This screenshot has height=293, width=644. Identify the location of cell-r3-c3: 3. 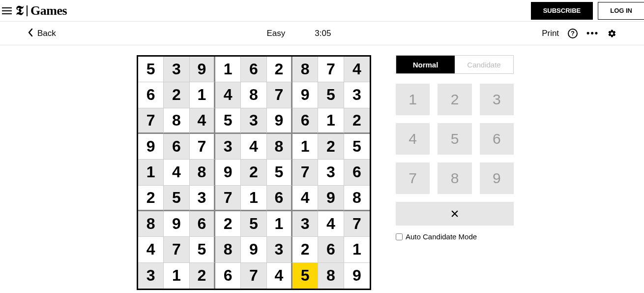
(228, 147).